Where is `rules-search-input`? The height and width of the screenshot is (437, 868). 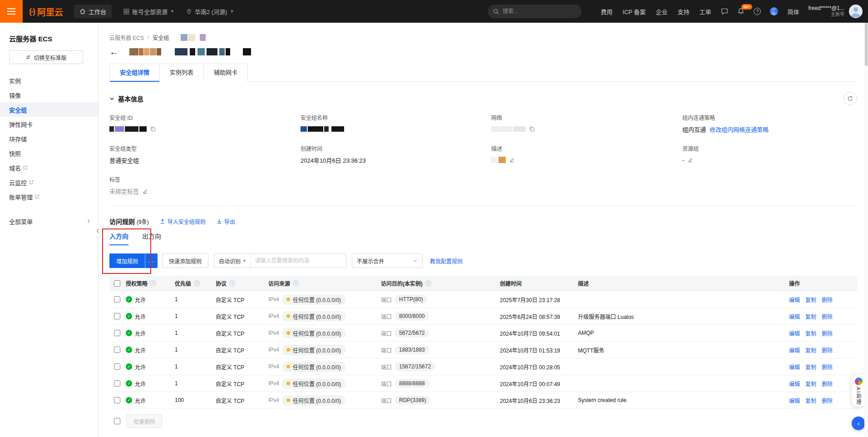 rules-search-input is located at coordinates (298, 261).